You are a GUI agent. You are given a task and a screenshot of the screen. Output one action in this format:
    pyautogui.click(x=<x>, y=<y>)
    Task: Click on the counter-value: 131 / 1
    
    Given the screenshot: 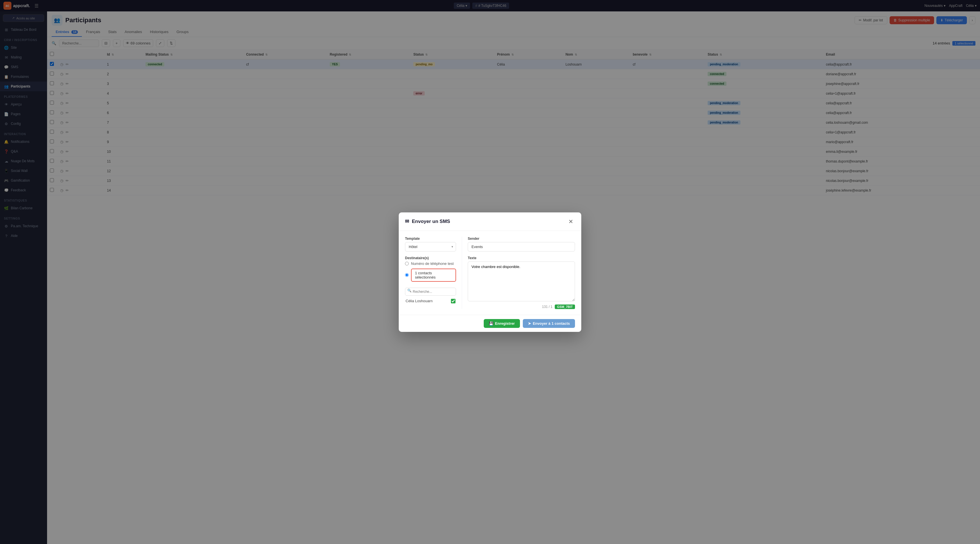 What is the action you would take?
    pyautogui.click(x=547, y=307)
    